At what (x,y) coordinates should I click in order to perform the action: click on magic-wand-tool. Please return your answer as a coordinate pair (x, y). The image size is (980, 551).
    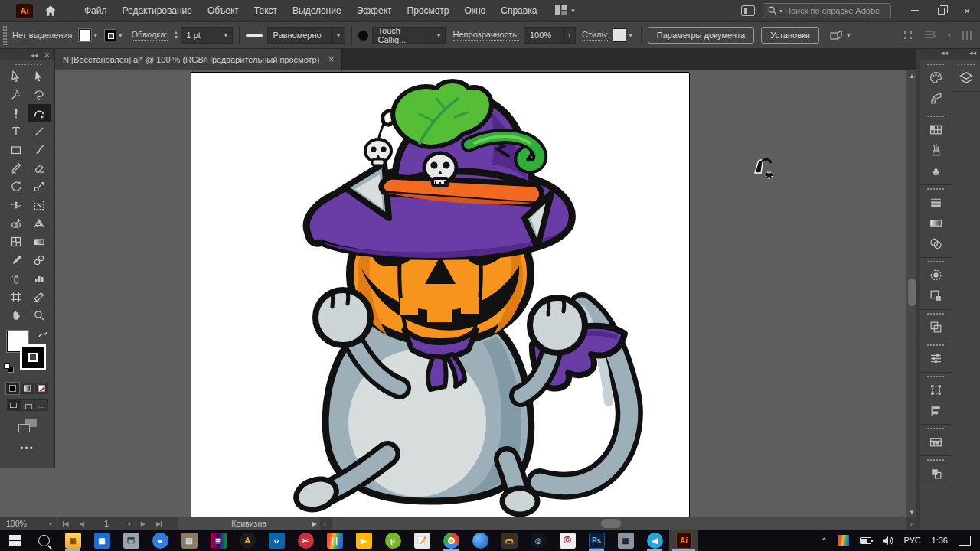
    Looking at the image, I should click on (16, 95).